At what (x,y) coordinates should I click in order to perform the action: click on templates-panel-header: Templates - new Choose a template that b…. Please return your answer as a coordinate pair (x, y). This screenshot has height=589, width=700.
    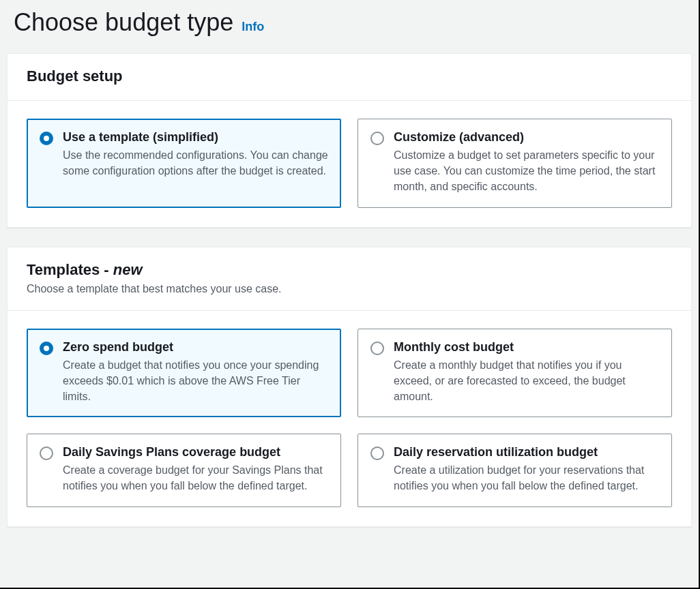
    Looking at the image, I should click on (349, 280).